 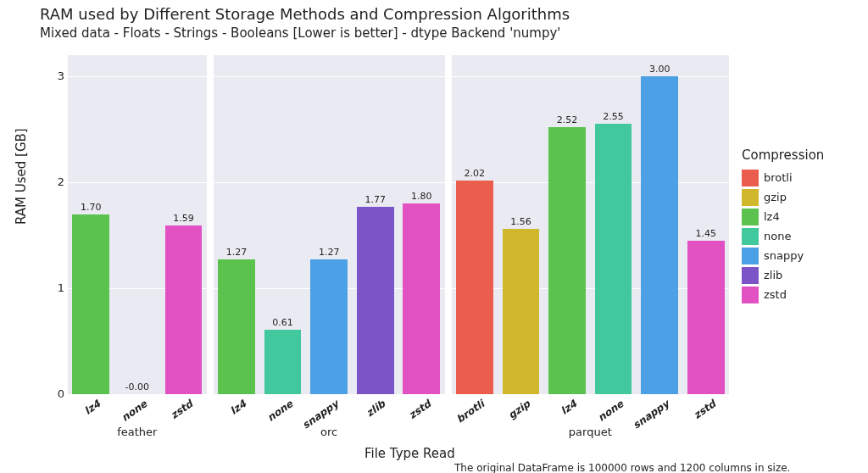 I want to click on bar-parquet-zstd, so click(x=706, y=317).